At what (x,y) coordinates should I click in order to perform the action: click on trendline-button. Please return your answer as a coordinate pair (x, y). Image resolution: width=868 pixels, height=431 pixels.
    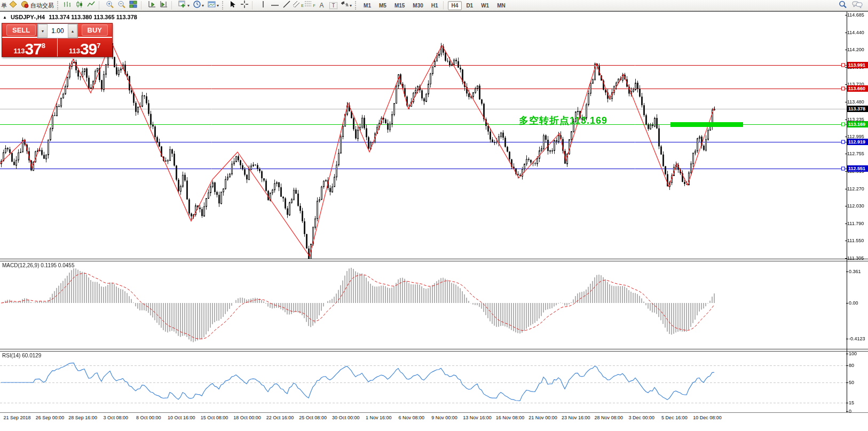
    Looking at the image, I should click on (286, 5).